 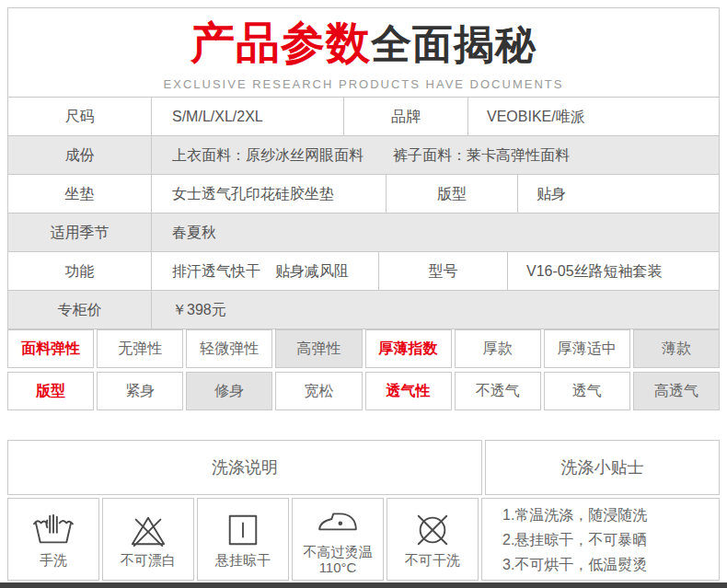 I want to click on spec-label: 品牌, so click(x=405, y=116).